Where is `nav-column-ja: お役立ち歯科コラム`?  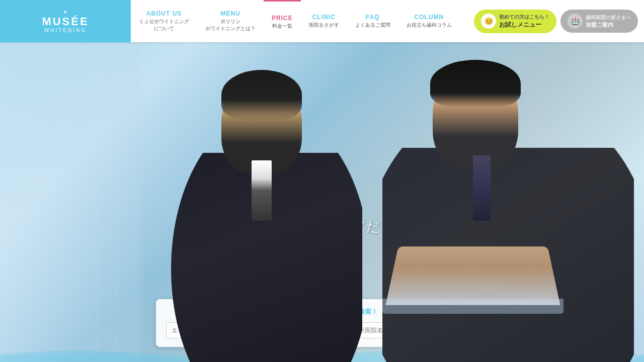
nav-column-ja: お役立ち歯科コラム is located at coordinates (429, 25).